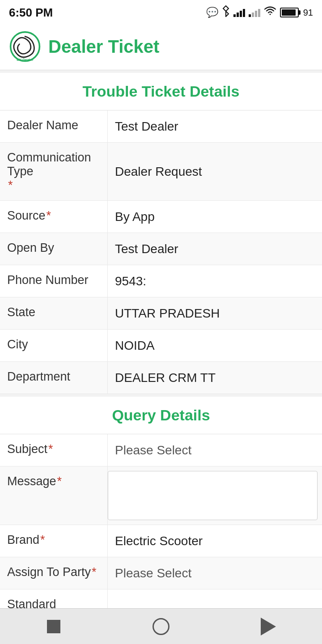  What do you see at coordinates (254, 13) in the screenshot?
I see `signal-partial-icon` at bounding box center [254, 13].